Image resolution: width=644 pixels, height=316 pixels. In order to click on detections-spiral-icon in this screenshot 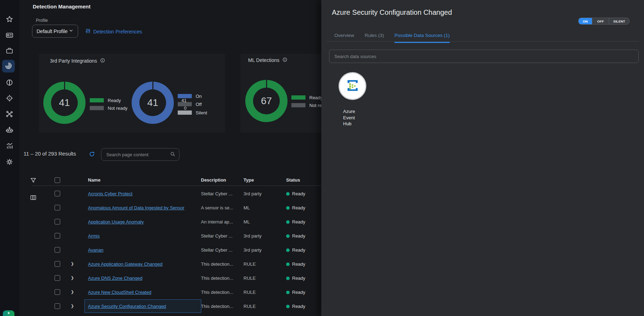, I will do `click(8, 66)`.